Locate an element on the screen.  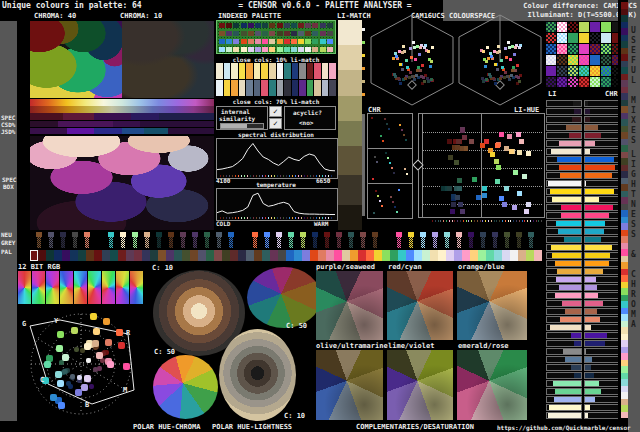
spectrum-strip-a is located at coordinates (122, 102).